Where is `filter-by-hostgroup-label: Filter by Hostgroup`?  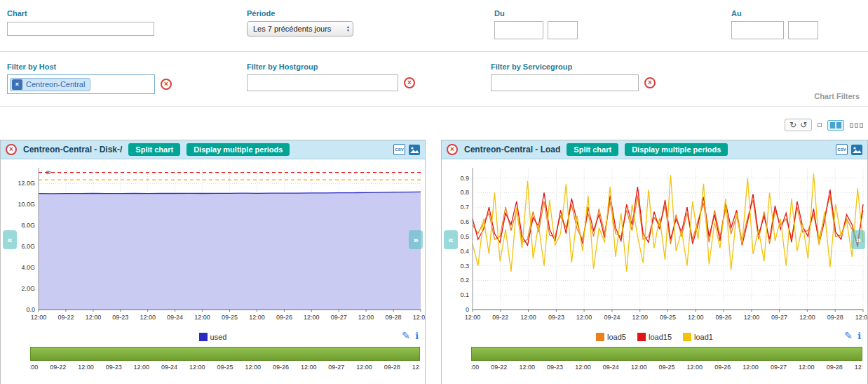
filter-by-hostgroup-label: Filter by Hostgroup is located at coordinates (282, 67).